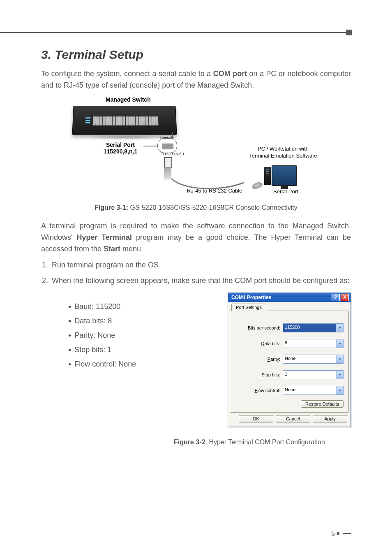  What do you see at coordinates (131, 249) in the screenshot?
I see `para2-post: menu.` at bounding box center [131, 249].